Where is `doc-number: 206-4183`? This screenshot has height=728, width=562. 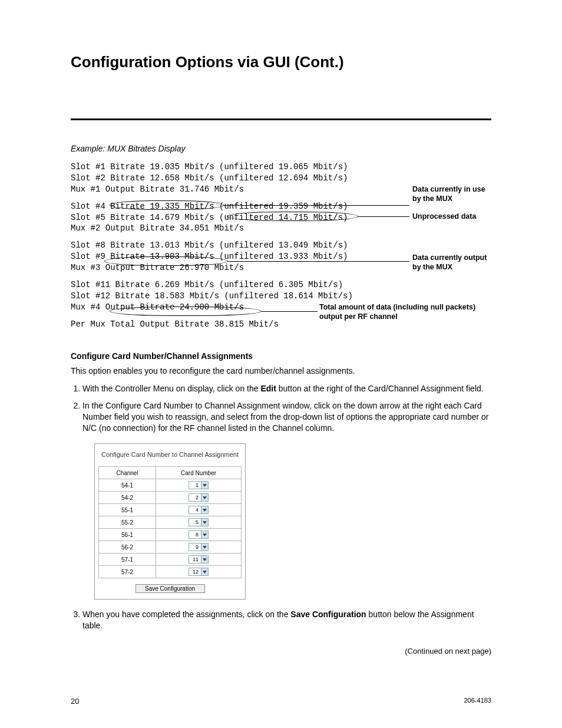
doc-number: 206-4183 is located at coordinates (478, 701).